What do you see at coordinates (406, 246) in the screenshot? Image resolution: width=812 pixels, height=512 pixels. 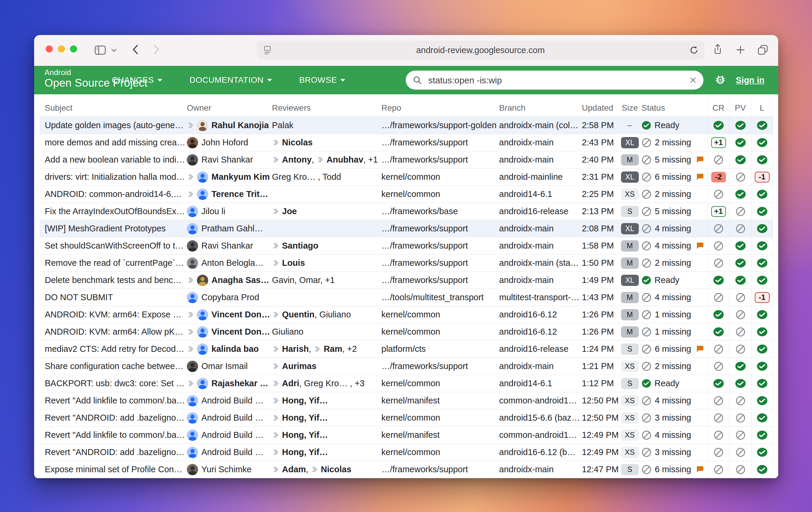 I see `change-row: Set shouldScanWithScreenOff to tr… Ravi …` at bounding box center [406, 246].